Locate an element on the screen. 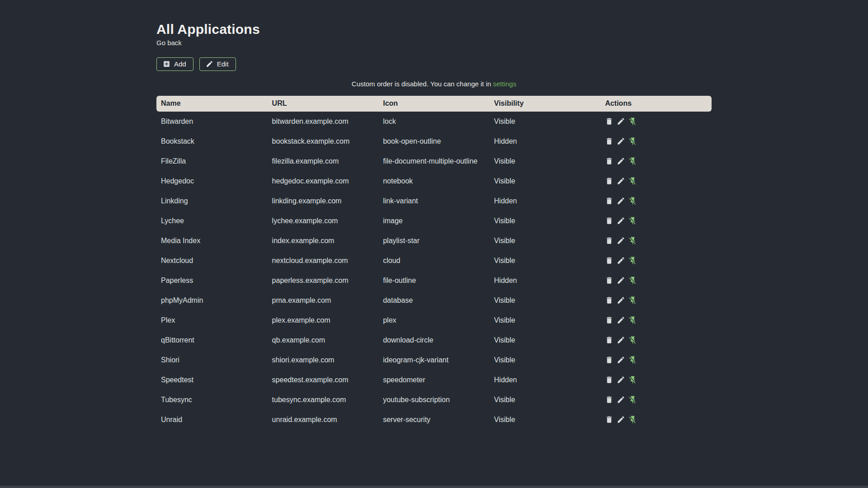 Image resolution: width=868 pixels, height=488 pixels. table-row: Bitwarden bitwarden.example.com lock Vis… is located at coordinates (434, 122).